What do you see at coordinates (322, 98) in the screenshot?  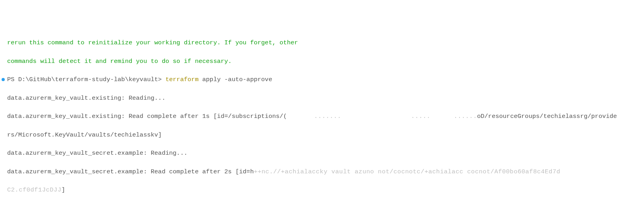 I see `output-line: data.azurerm_key_vault.existing: Reading…` at bounding box center [322, 98].